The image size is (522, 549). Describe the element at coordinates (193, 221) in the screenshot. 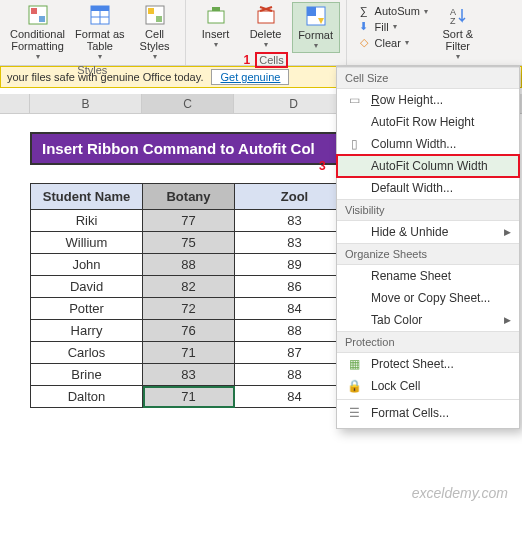

I see `table-row: Riki7783` at that location.